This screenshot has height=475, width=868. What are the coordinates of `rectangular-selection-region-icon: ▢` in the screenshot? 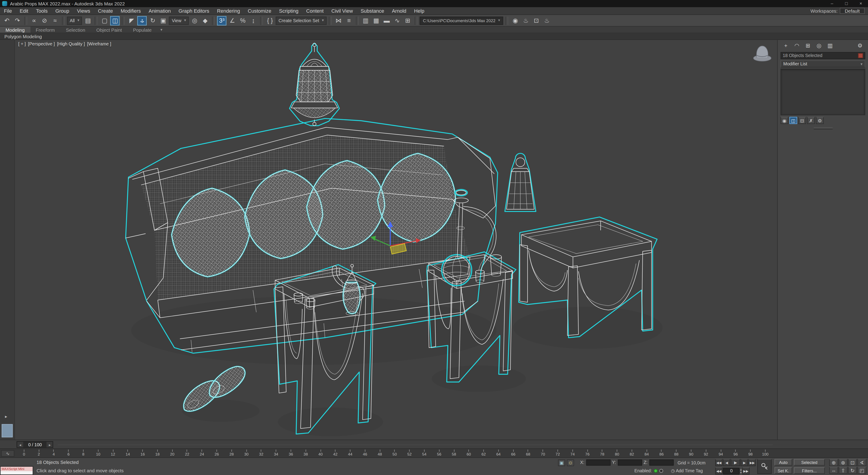 It's located at (105, 21).